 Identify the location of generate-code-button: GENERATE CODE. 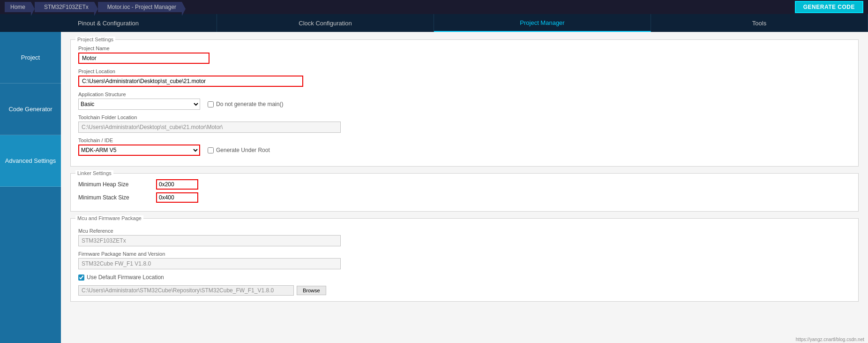
(829, 7).